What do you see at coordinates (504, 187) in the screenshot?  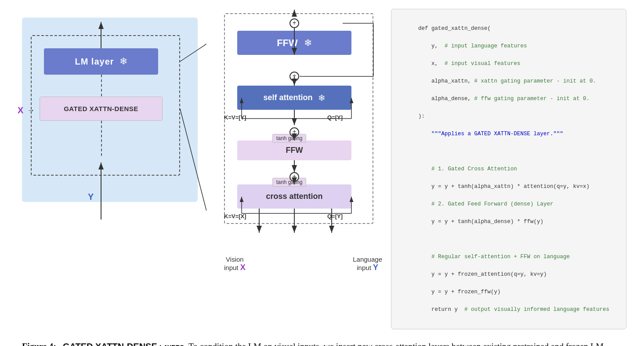 I see `code-line-10: y = y + tanh(alpha_xattn) * attention(q=…` at bounding box center [504, 187].